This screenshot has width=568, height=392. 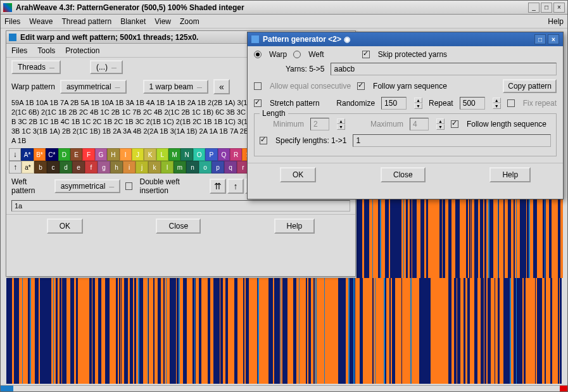 I want to click on color-swatch: J, so click(x=138, y=155).